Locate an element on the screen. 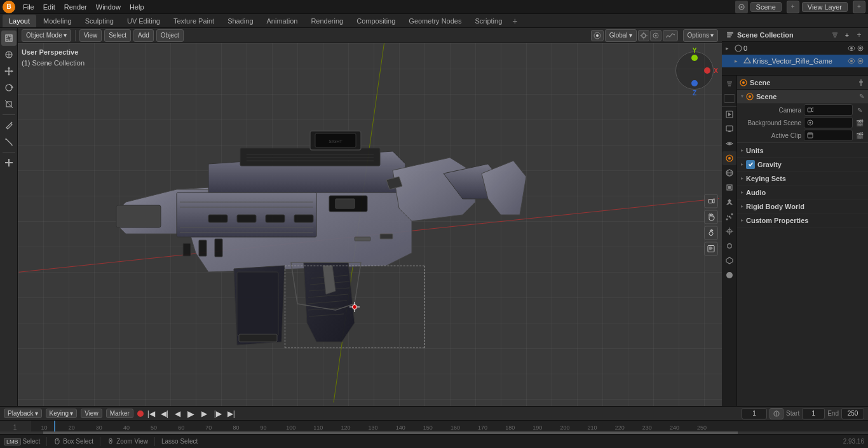 Image resolution: width=868 pixels, height=448 pixels. bg-scene-movie-btn: 🎬 is located at coordinates (860, 123).